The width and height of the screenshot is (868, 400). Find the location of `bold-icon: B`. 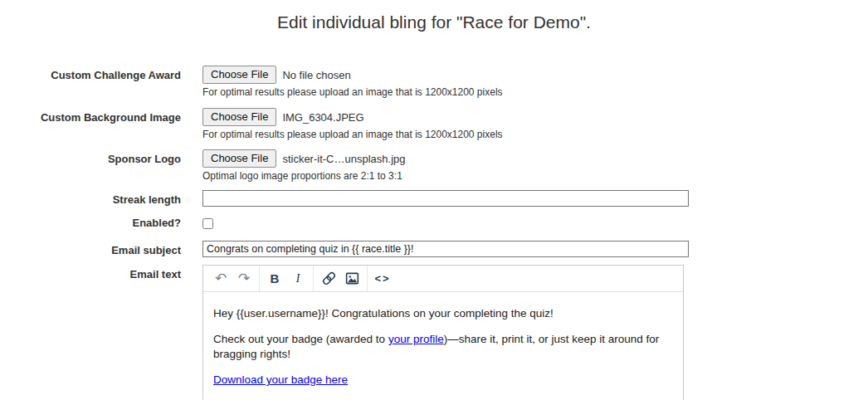

bold-icon: B is located at coordinates (275, 279).